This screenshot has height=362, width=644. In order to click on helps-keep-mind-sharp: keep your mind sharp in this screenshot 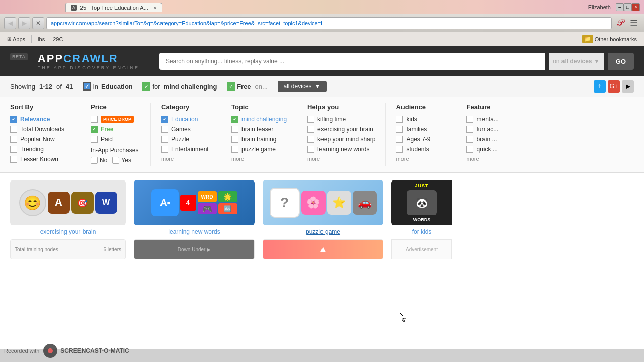, I will do `click(341, 139)`.